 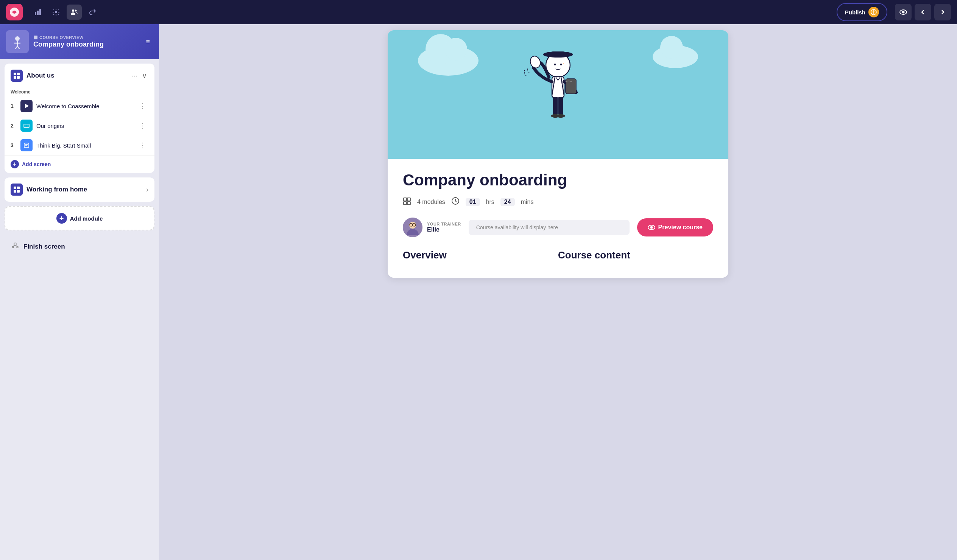 I want to click on screen-1-more-button: ⋮, so click(x=143, y=106).